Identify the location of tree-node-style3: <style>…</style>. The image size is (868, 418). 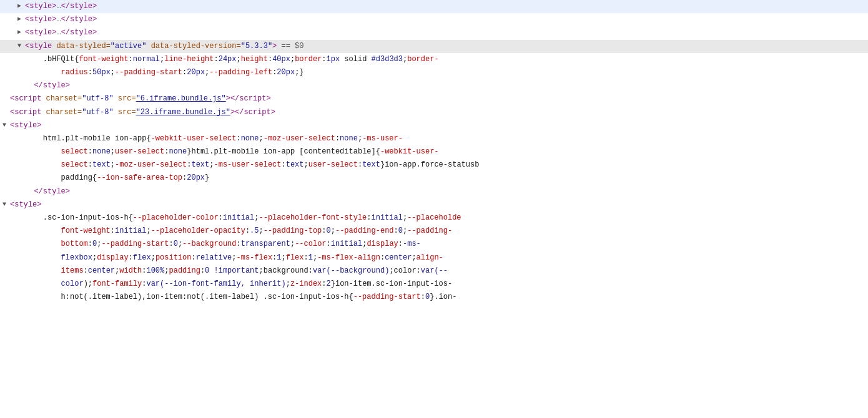
(434, 32).